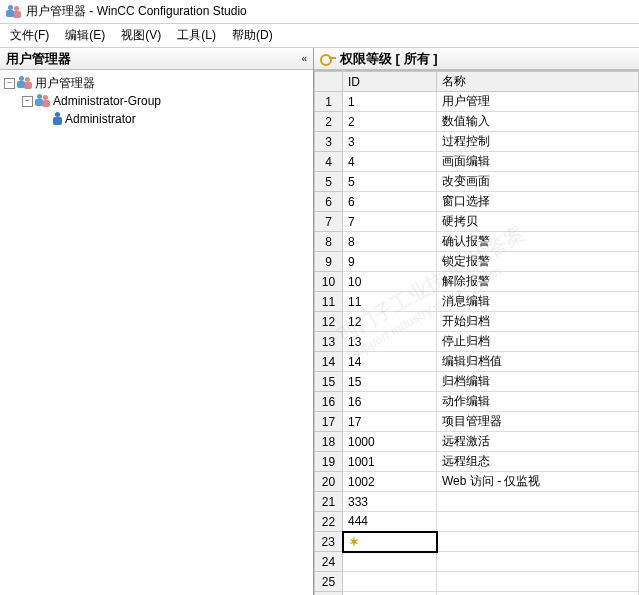 The height and width of the screenshot is (595, 639). I want to click on row-number: 18, so click(329, 442).